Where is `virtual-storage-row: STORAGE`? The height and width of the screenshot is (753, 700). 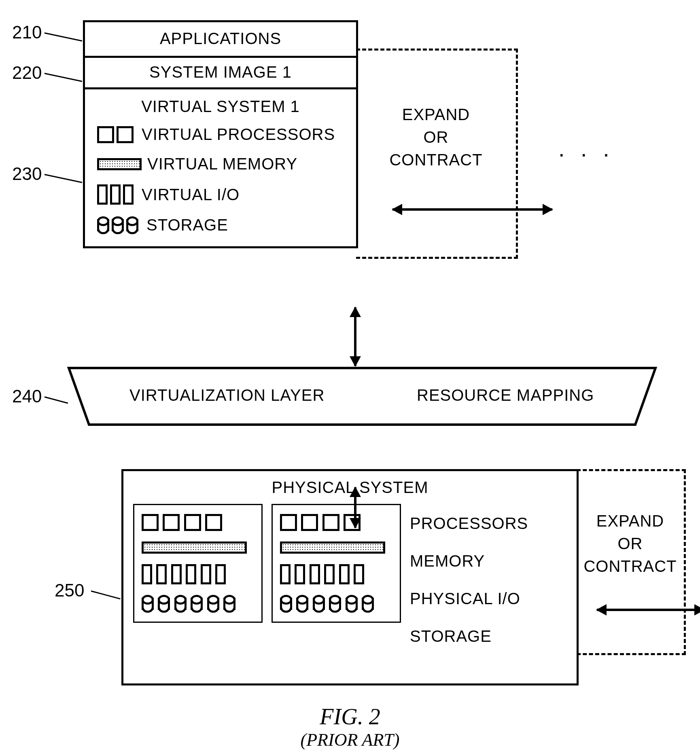
virtual-storage-row: STORAGE is located at coordinates (221, 225).